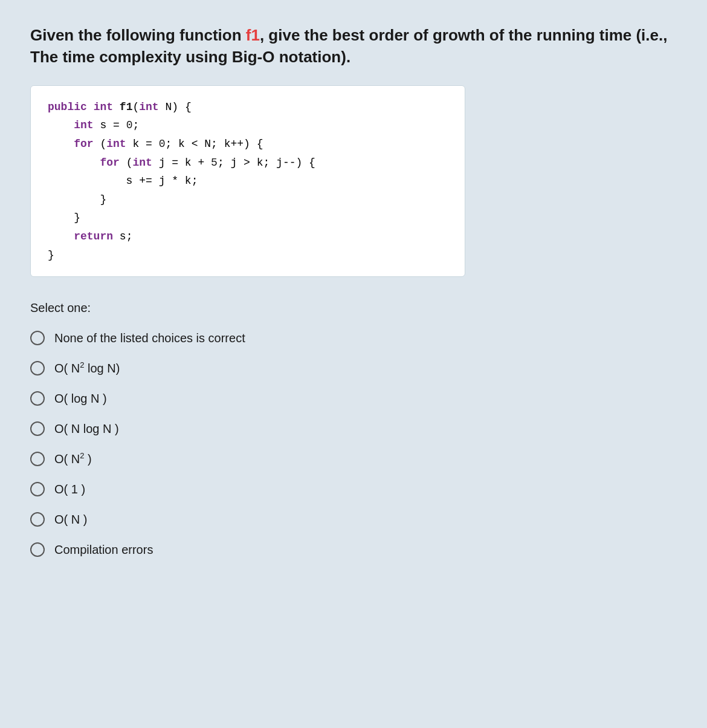 This screenshot has width=707, height=728. What do you see at coordinates (354, 550) in the screenshot?
I see `option-item-8: Compilation errors` at bounding box center [354, 550].